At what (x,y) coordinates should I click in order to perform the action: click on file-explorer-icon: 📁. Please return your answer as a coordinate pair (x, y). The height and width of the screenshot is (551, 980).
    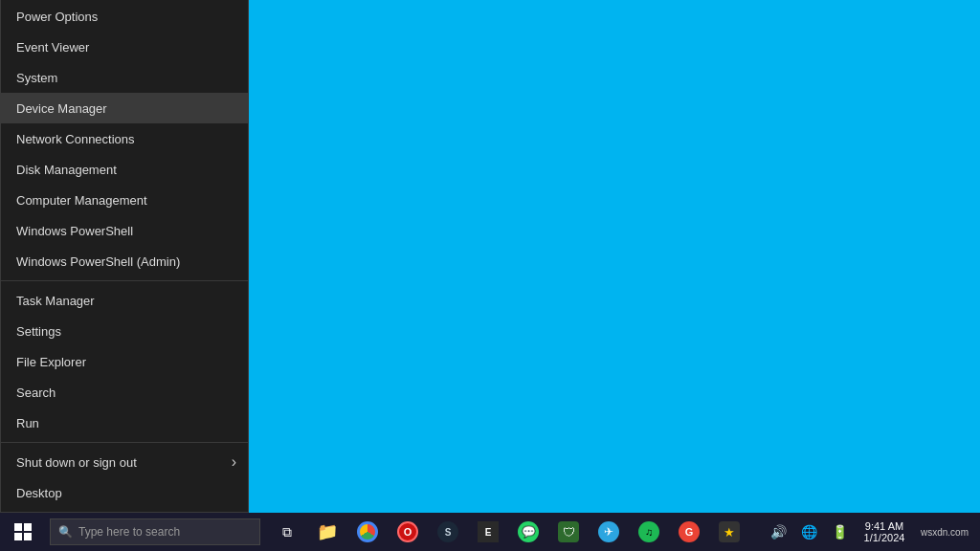
    Looking at the image, I should click on (327, 532).